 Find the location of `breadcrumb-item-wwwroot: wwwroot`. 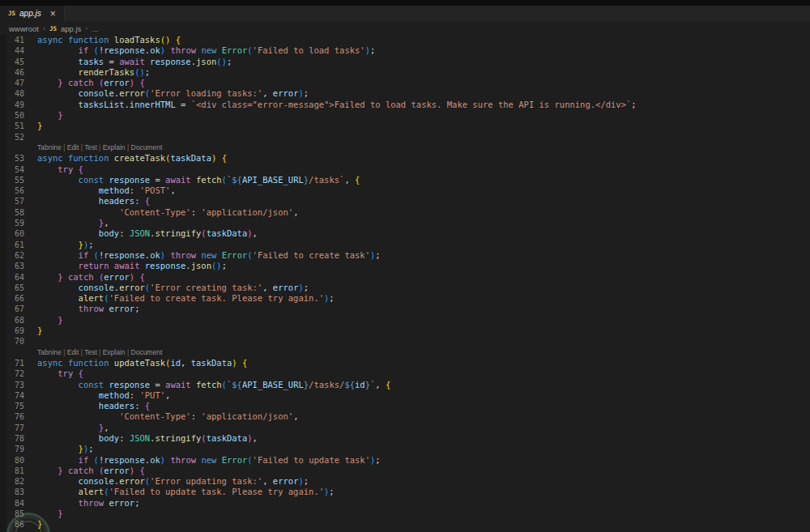

breadcrumb-item-wwwroot: wwwroot is located at coordinates (24, 29).